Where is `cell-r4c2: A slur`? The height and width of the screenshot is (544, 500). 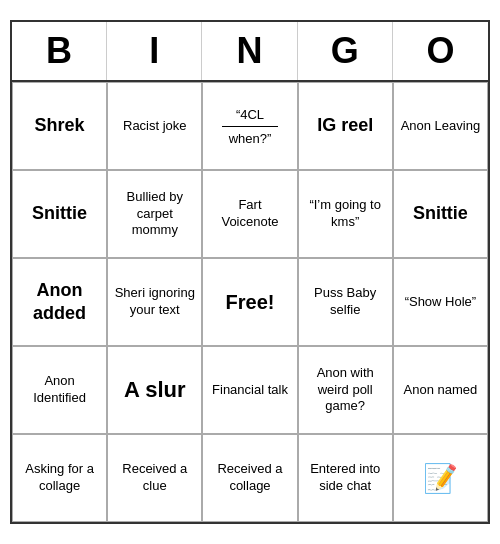
cell-r4c2: A slur is located at coordinates (154, 390).